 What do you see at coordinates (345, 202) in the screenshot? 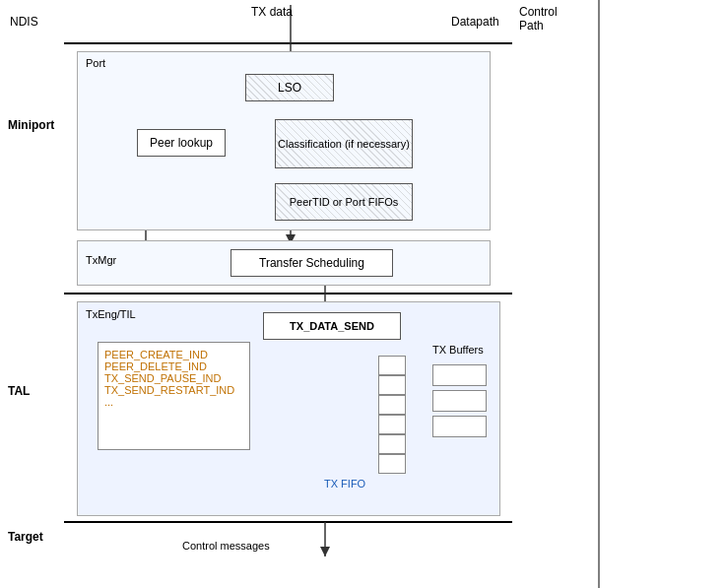
I see `peertid-label: PeerTID or Port FIFOs` at bounding box center [345, 202].